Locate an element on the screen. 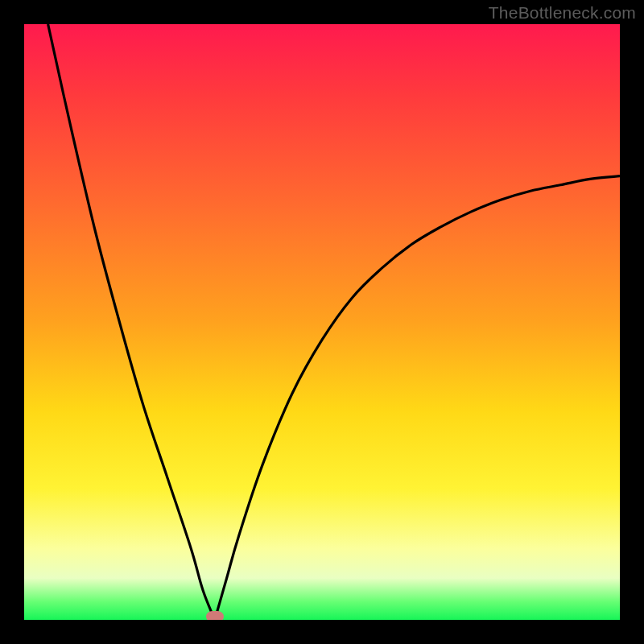 This screenshot has width=644, height=644. watermark-text: TheBottleneck.com is located at coordinates (562, 13).